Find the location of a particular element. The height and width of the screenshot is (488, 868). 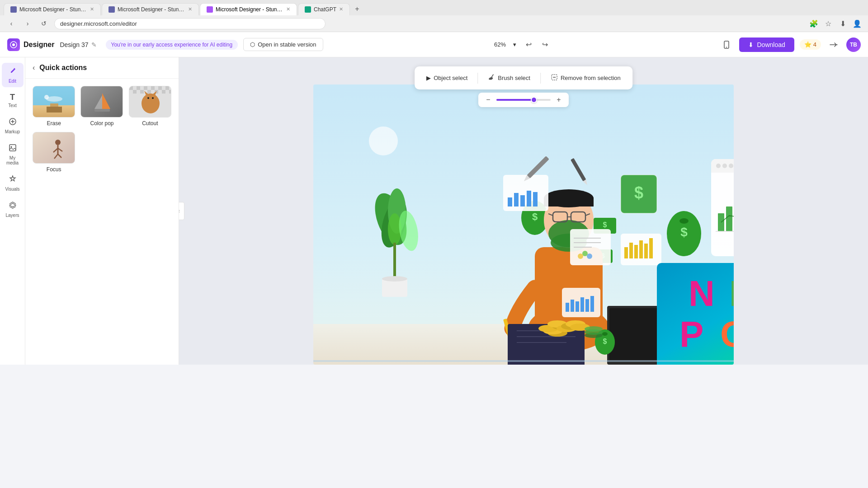

user-avatar: TB is located at coordinates (854, 45).